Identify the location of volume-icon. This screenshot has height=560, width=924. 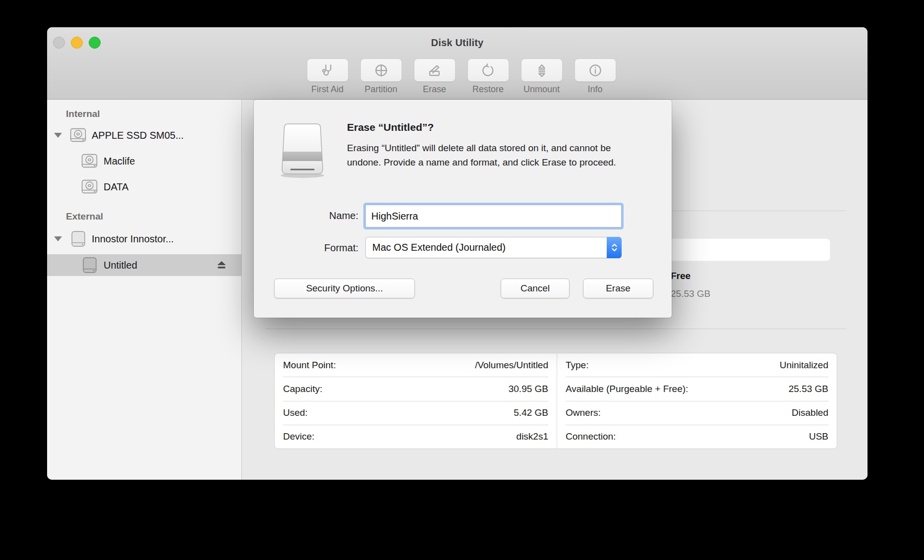
(89, 266).